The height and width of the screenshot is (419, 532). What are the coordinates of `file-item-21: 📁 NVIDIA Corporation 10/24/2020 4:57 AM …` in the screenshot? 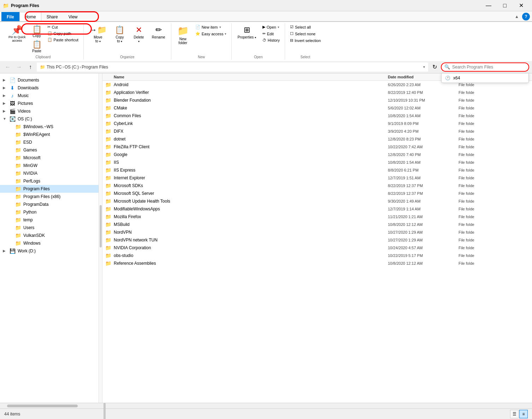 It's located at (317, 248).